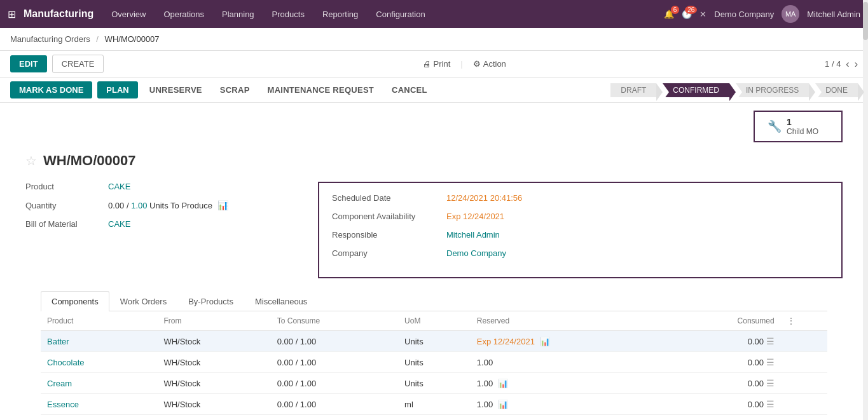 This screenshot has height=420, width=868. I want to click on notification-bell: 🔔 6, so click(669, 14).